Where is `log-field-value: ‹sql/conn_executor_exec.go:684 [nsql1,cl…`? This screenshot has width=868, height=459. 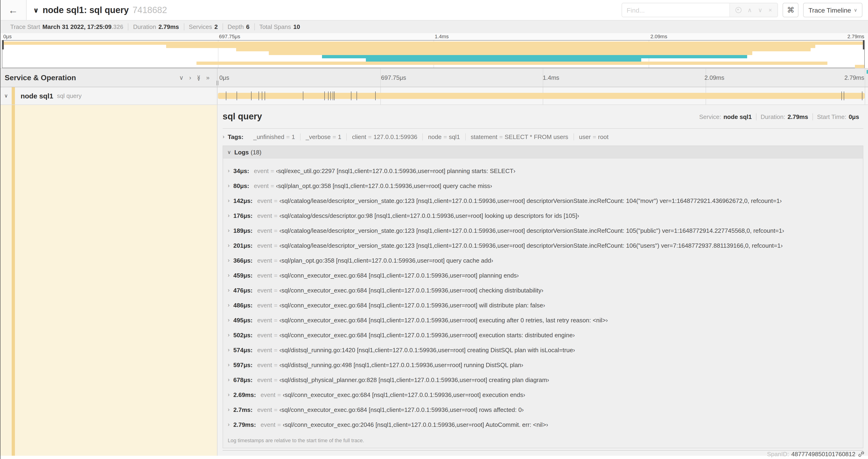
log-field-value: ‹sql/conn_executor_exec.go:684 [nsql1,cl… is located at coordinates (402, 409).